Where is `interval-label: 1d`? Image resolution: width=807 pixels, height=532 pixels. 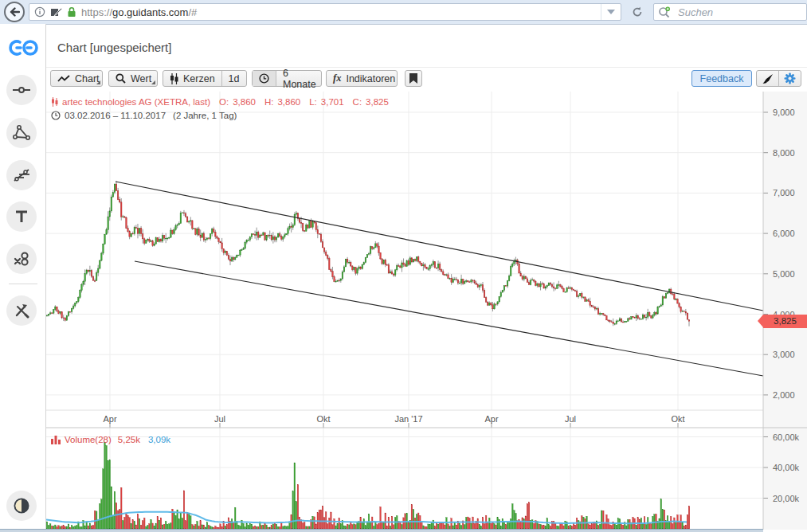 interval-label: 1d is located at coordinates (234, 79).